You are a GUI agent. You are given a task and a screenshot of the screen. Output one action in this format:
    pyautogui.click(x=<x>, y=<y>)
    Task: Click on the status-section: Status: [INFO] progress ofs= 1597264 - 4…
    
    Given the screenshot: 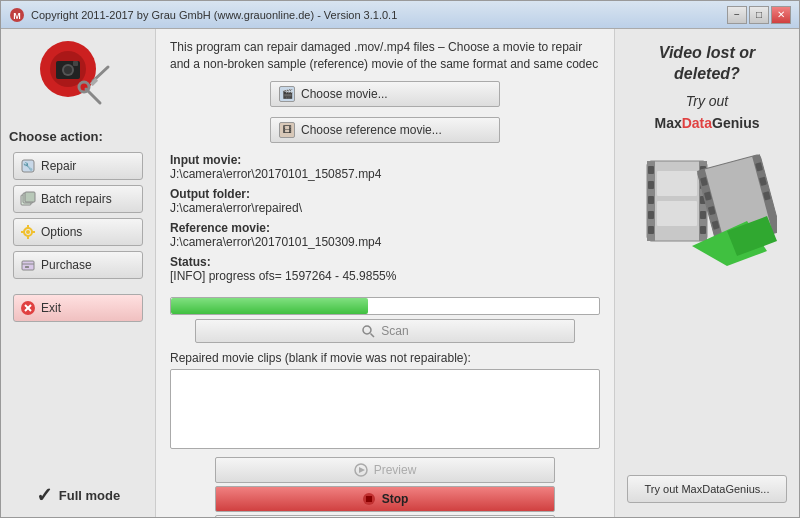 What is the action you would take?
    pyautogui.click(x=385, y=269)
    